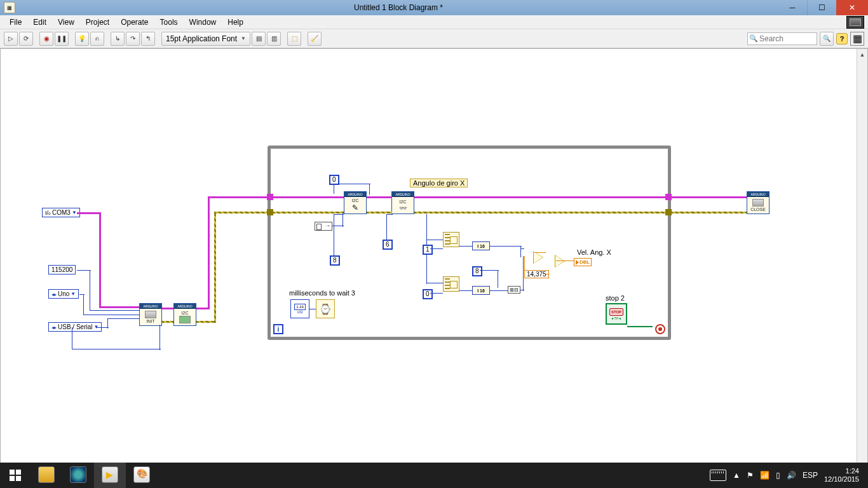  What do you see at coordinates (66, 22) in the screenshot?
I see `menu-view: View` at bounding box center [66, 22].